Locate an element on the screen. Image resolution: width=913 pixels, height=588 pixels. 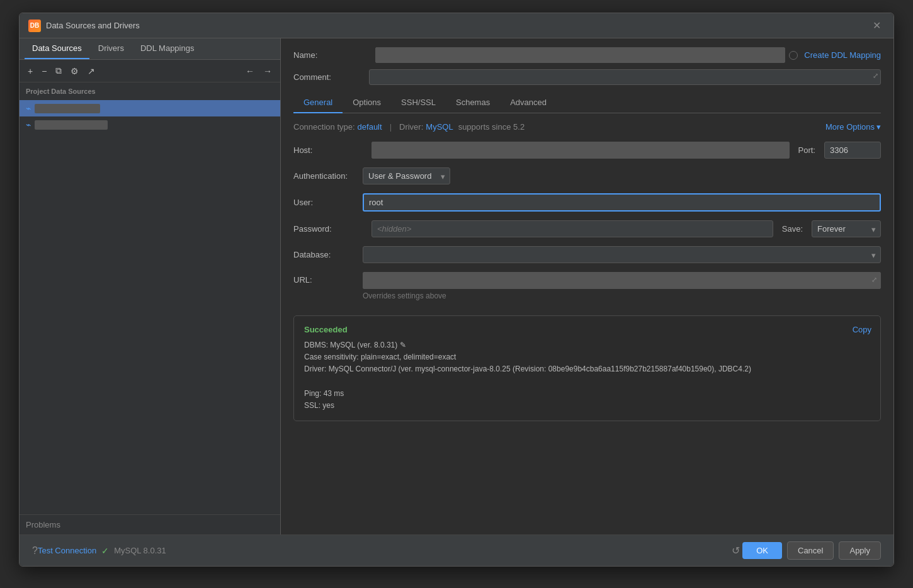
host-label: Host: is located at coordinates (328, 150).